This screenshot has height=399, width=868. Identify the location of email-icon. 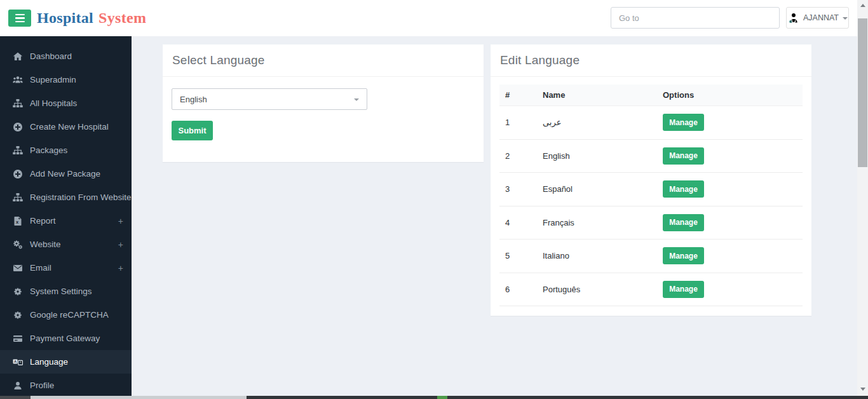
(18, 268).